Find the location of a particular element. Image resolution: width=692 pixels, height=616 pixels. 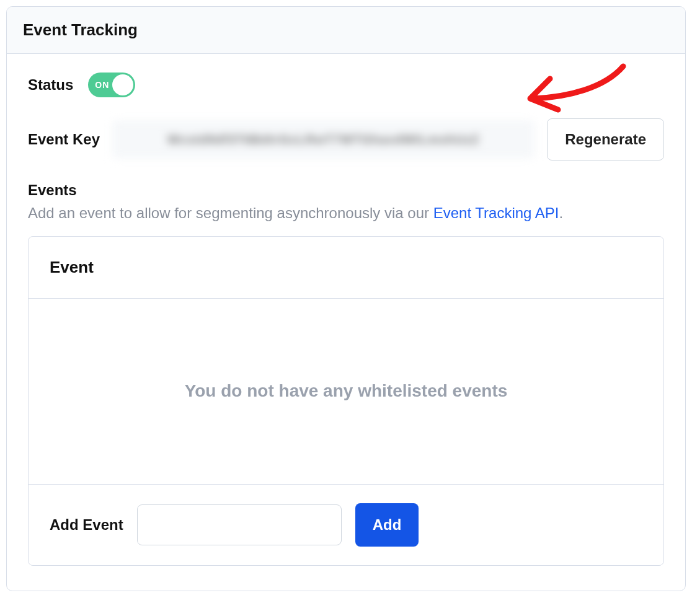

status-row: Status ON is located at coordinates (346, 85).